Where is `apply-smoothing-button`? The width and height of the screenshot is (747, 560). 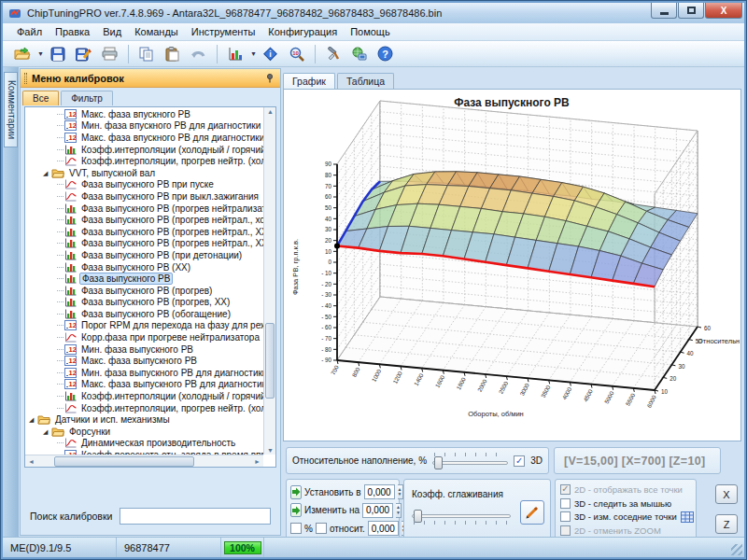
apply-smoothing-button is located at coordinates (532, 512).